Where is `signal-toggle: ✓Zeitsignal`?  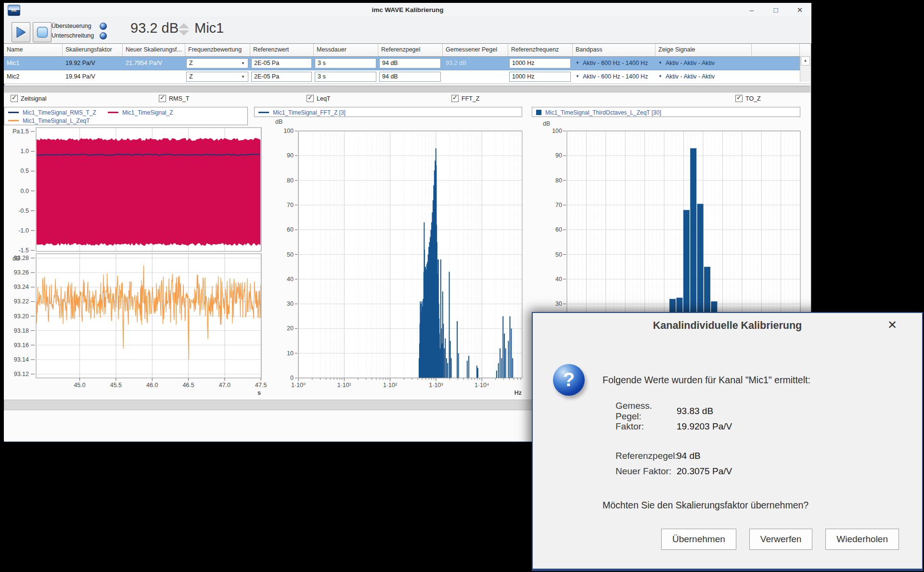 signal-toggle: ✓Zeitsignal is located at coordinates (29, 98).